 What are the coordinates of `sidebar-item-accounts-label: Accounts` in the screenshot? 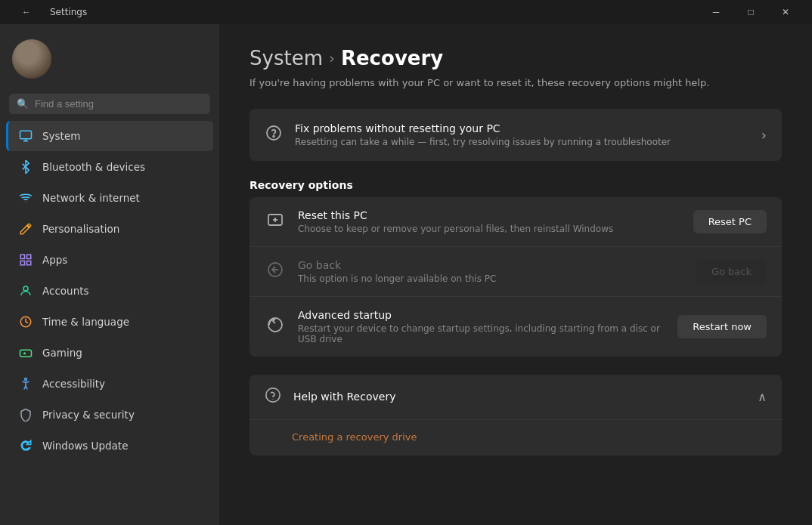 It's located at (66, 291).